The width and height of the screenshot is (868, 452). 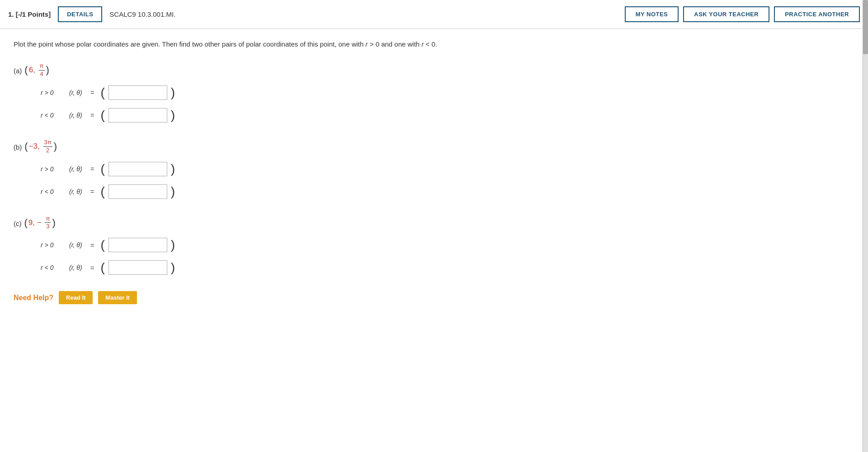 What do you see at coordinates (817, 14) in the screenshot?
I see `practice-another-button: PRACTICE ANOTHER` at bounding box center [817, 14].